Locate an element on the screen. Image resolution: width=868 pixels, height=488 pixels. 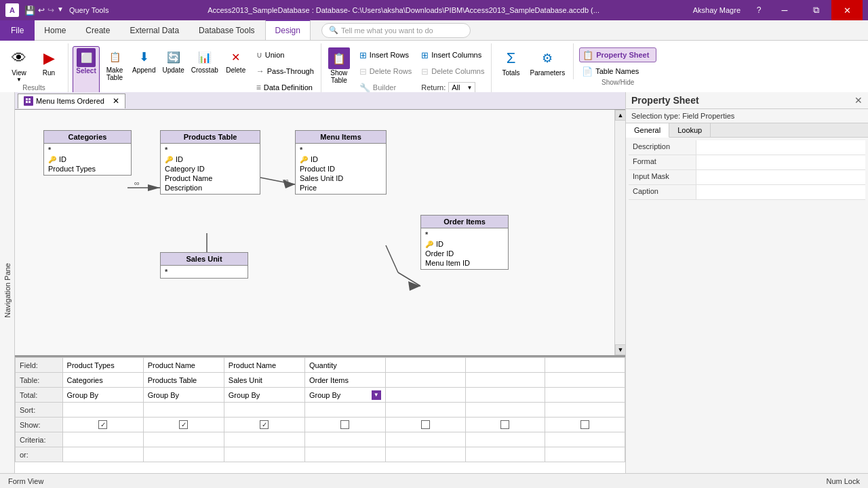
query-tab-title: Menu Items Ordered is located at coordinates (71, 101).